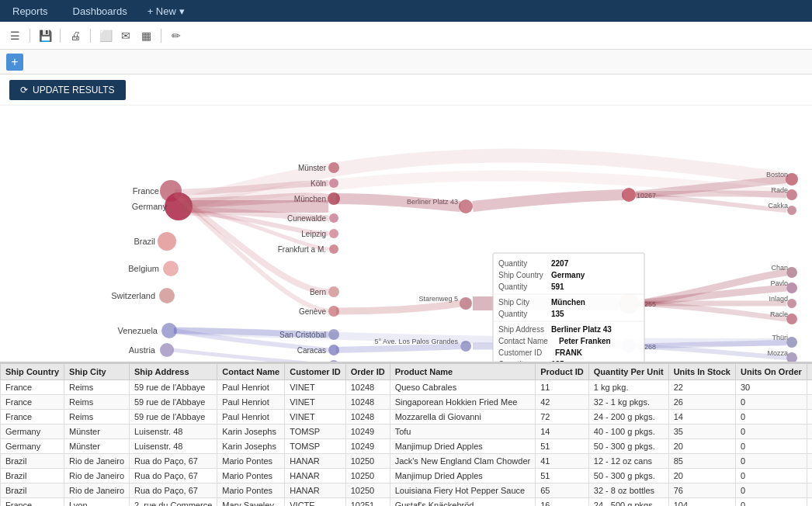 The height and width of the screenshot is (506, 812). What do you see at coordinates (143, 350) in the screenshot?
I see `svg-text: Austria` at bounding box center [143, 350].